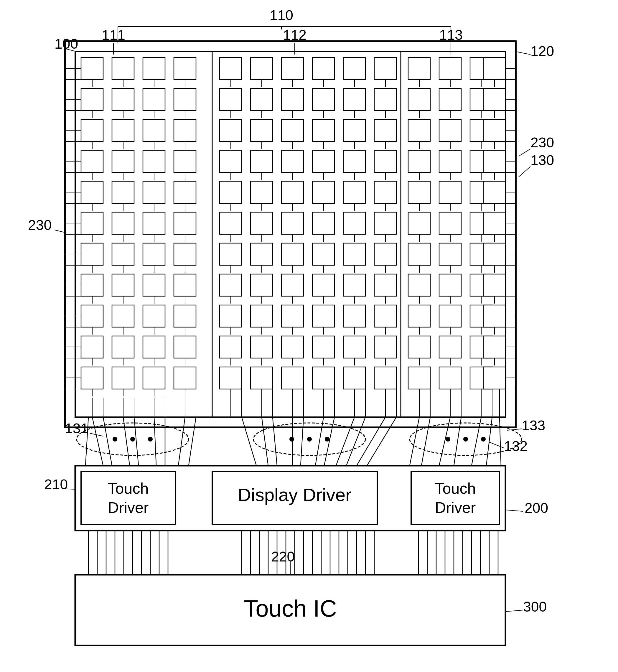 The image size is (618, 672). What do you see at coordinates (283, 557) in the screenshot?
I see `label-220: 220` at bounding box center [283, 557].